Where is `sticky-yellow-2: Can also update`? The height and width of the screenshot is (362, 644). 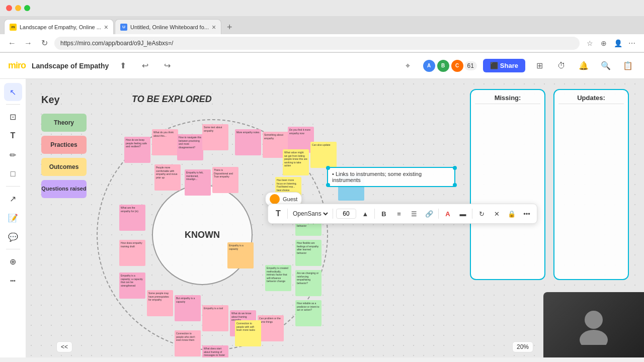 sticky-yellow-2: Can also update is located at coordinates (324, 155).